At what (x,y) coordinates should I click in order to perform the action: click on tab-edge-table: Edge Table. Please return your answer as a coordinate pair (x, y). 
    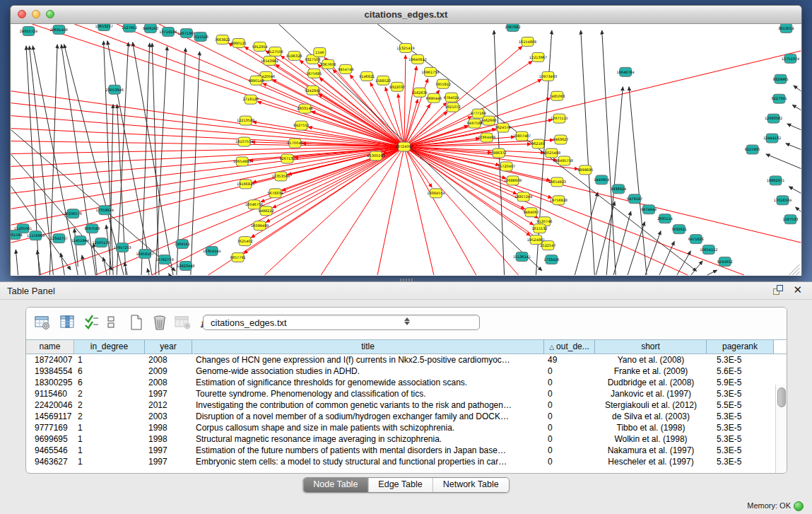
    Looking at the image, I should click on (400, 485).